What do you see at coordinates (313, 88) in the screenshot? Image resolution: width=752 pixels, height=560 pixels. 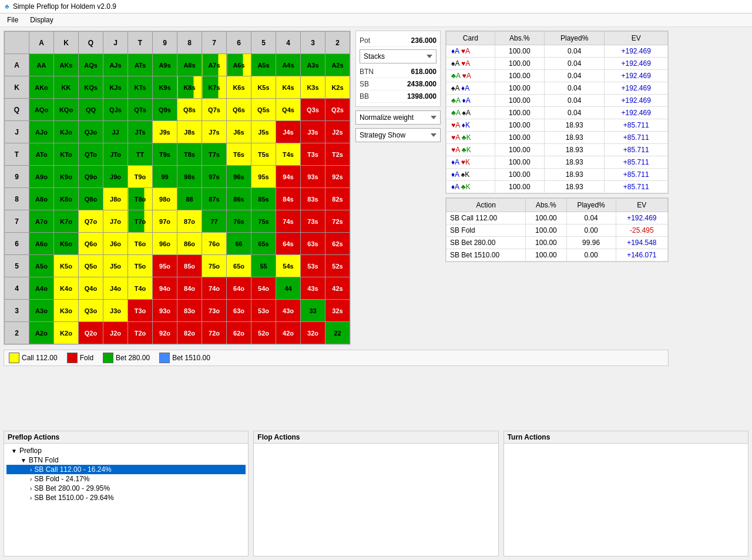 I see `grid-cell-K3s: K3s` at bounding box center [313, 88].